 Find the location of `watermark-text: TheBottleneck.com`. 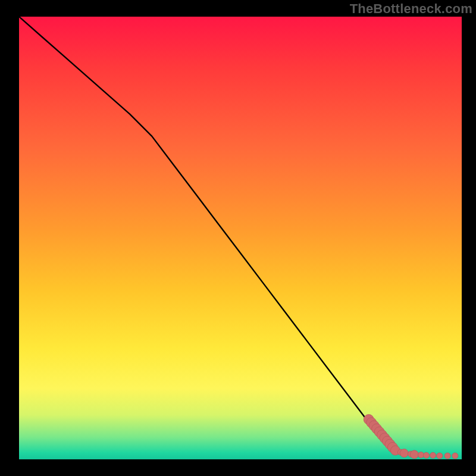

watermark-text: TheBottleneck.com is located at coordinates (411, 9).